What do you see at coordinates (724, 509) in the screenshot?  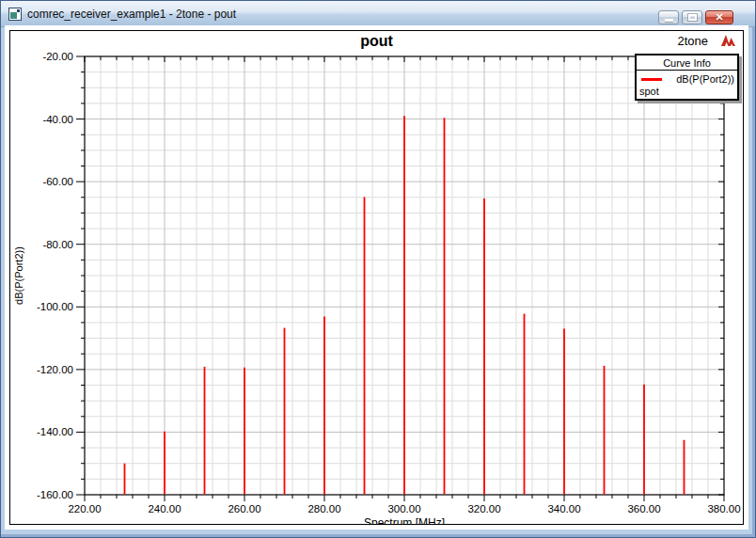 I see `svg-text: 380.00` at bounding box center [724, 509].